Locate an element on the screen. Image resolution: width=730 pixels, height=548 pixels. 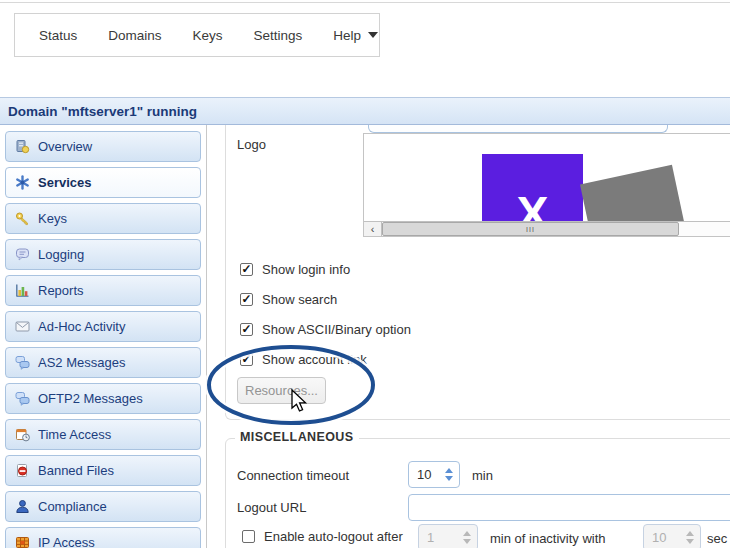
scroll-left-icon: ‹ is located at coordinates (373, 229).